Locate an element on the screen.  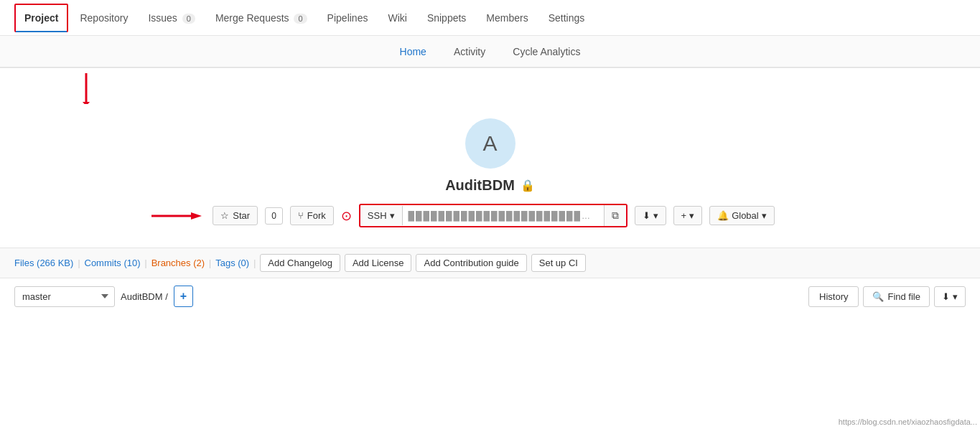
nav-item-project: Project is located at coordinates (42, 18).